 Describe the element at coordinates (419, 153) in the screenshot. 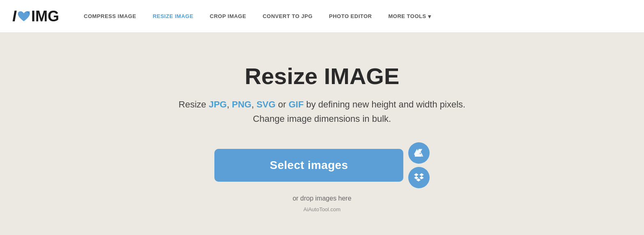

I see `google-drive-button` at that location.